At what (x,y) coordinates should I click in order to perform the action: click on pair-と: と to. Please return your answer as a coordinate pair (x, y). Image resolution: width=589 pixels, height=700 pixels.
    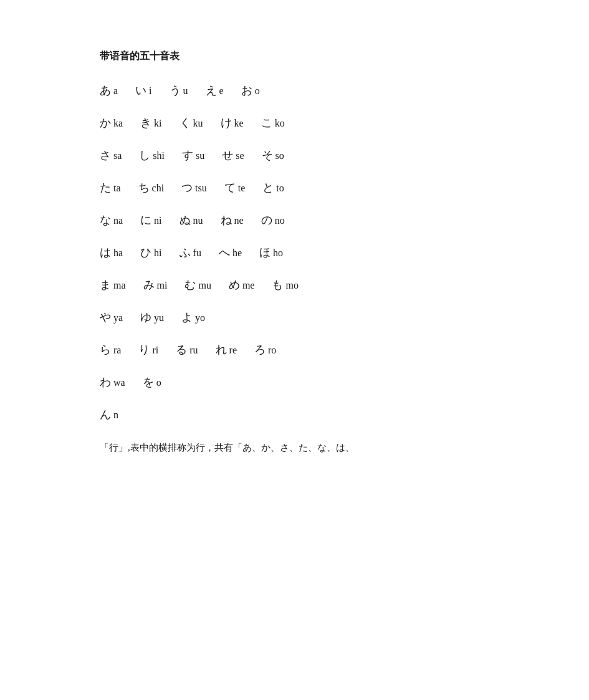
    Looking at the image, I should click on (278, 188).